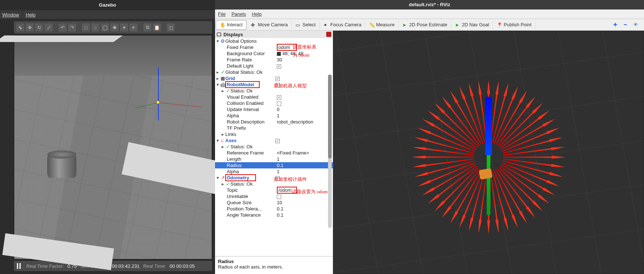  What do you see at coordinates (113, 266) in the screenshot?
I see `gazebo-statusbar: Real Time Factor: 0.75 Sim Time: 00 00:0…` at bounding box center [113, 266].